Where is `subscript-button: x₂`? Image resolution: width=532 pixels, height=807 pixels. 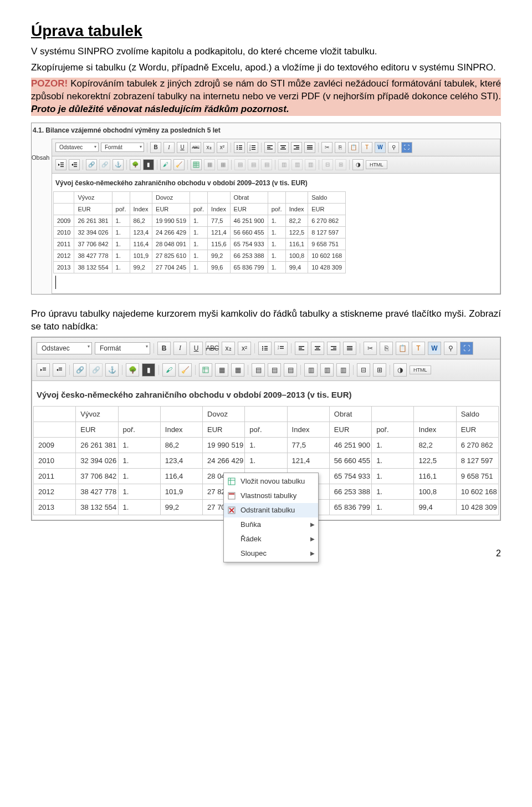
subscript-button: x₂ is located at coordinates (209, 148).